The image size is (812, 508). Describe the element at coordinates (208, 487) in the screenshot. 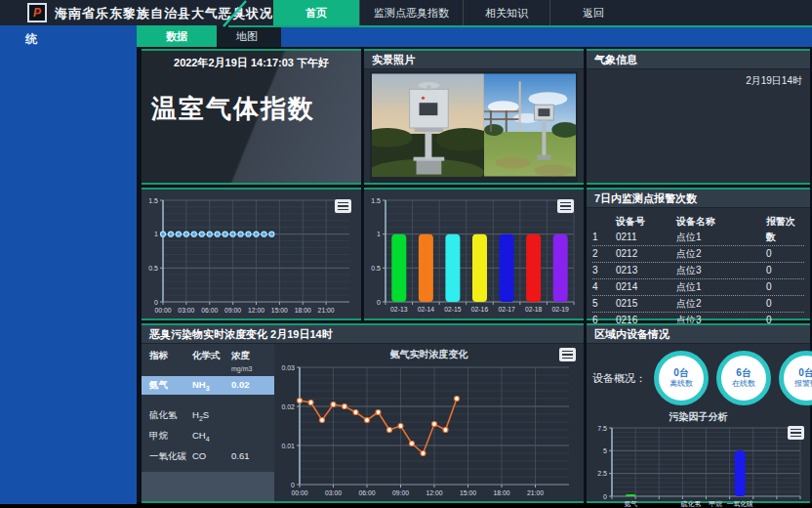

I see `table-filler` at that location.